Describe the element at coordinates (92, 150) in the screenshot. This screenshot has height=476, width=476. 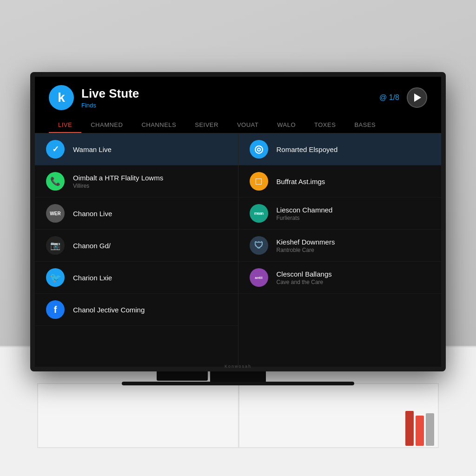
I see `channel-name-1: Waman Live` at that location.